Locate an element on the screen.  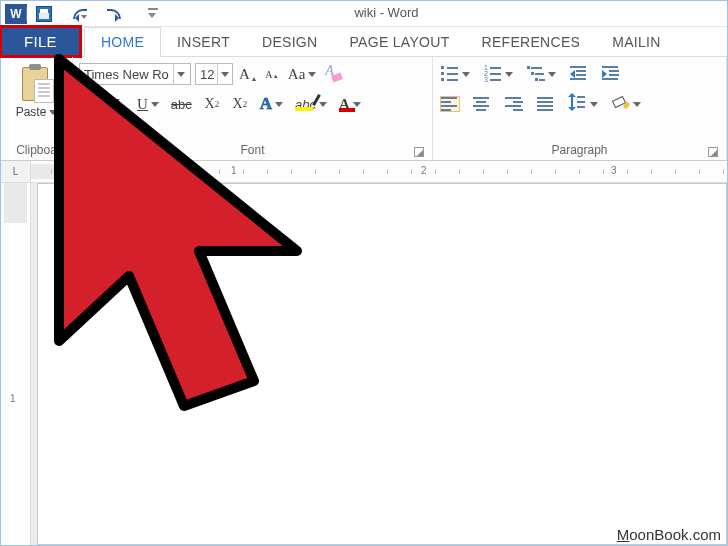
font-name-combo: Times New Ro is located at coordinates (135, 74).